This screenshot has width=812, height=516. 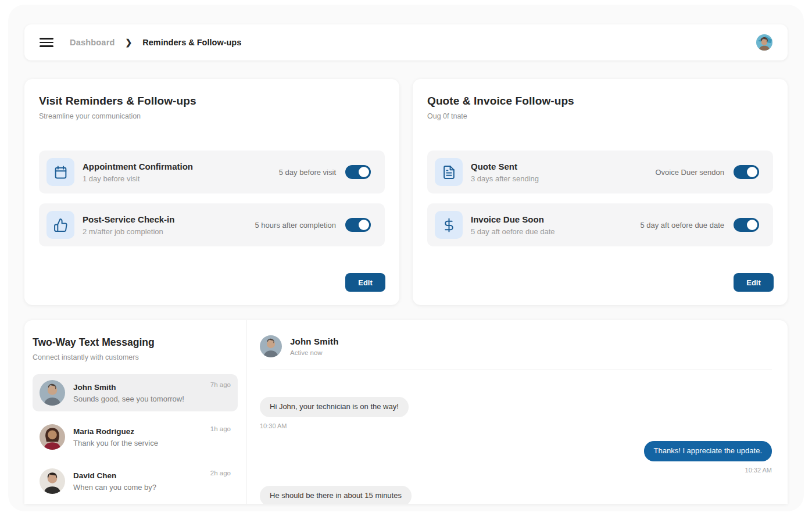 What do you see at coordinates (60, 172) in the screenshot?
I see `calendar-icon` at bounding box center [60, 172].